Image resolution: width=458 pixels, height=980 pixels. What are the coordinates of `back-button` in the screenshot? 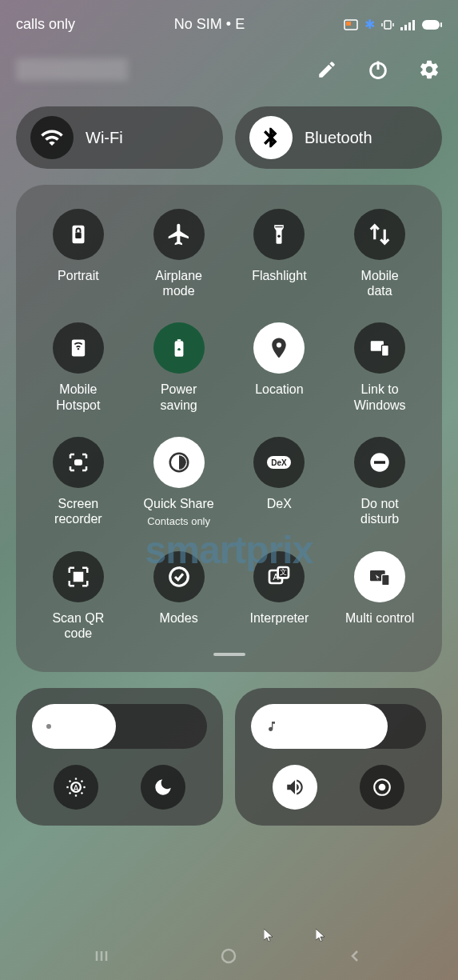 It's located at (355, 956).